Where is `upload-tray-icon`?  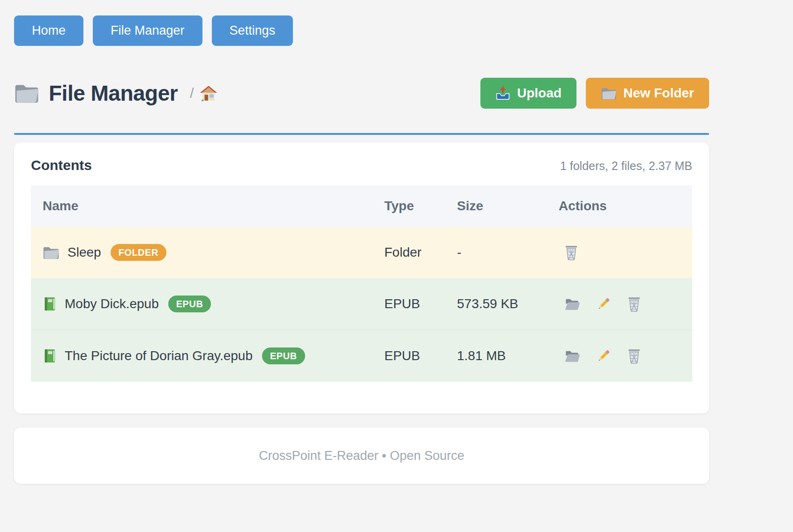 upload-tray-icon is located at coordinates (503, 93).